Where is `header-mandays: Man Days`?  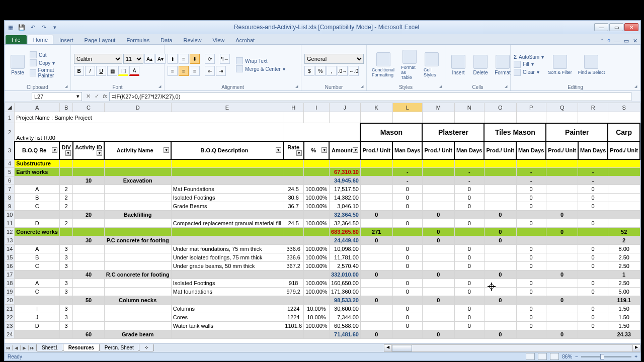
header-mandays: Man Days is located at coordinates (469, 150).